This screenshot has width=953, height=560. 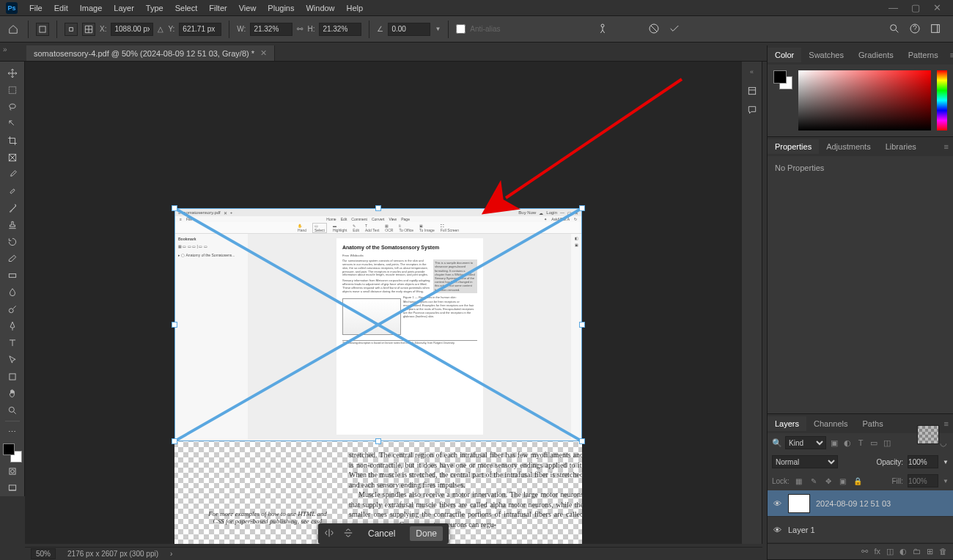 What do you see at coordinates (901, 147) in the screenshot?
I see `tab-libraries: Libraries` at bounding box center [901, 147].